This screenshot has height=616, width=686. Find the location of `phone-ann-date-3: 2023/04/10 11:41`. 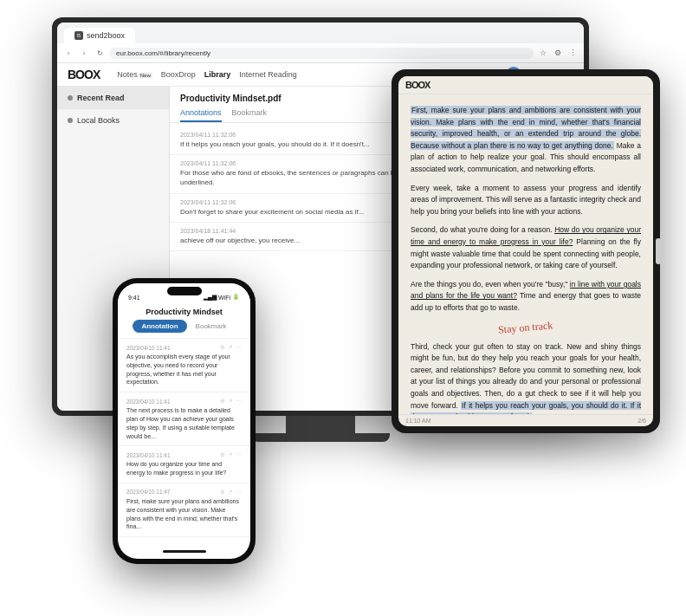

phone-ann-date-3: 2023/04/10 11:41 is located at coordinates (149, 456).